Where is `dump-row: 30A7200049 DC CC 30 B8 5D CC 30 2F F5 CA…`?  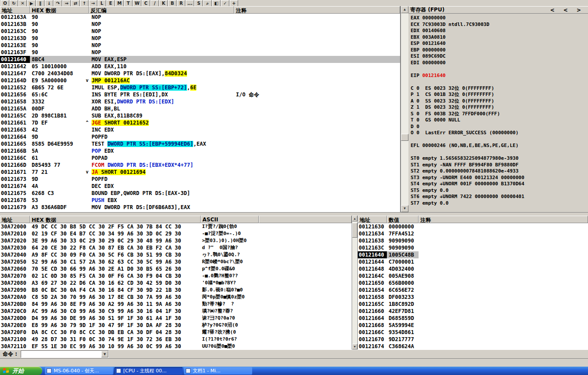
dump-row: 30A7200049 DC CC 30 B8 5D CC 30 2F F5 CA… is located at coordinates (176, 227).